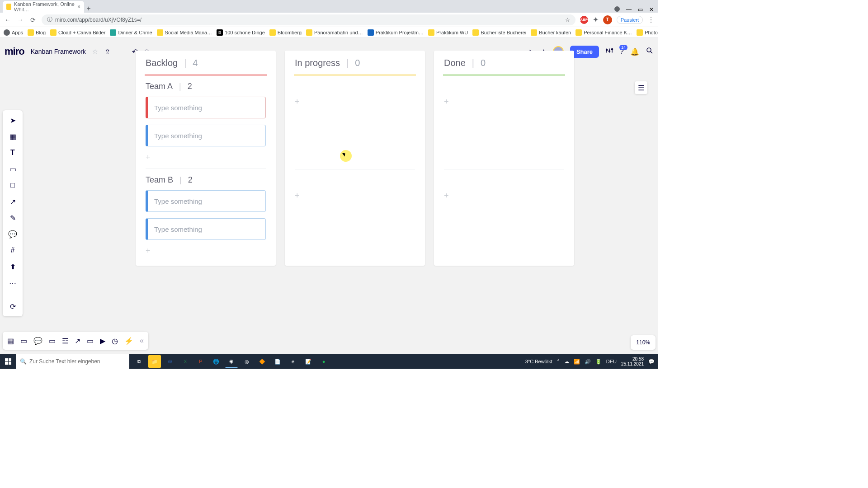 The width and height of the screenshot is (868, 488). What do you see at coordinates (155, 361) in the screenshot?
I see `file-explorer-icon: 📁` at bounding box center [155, 361].